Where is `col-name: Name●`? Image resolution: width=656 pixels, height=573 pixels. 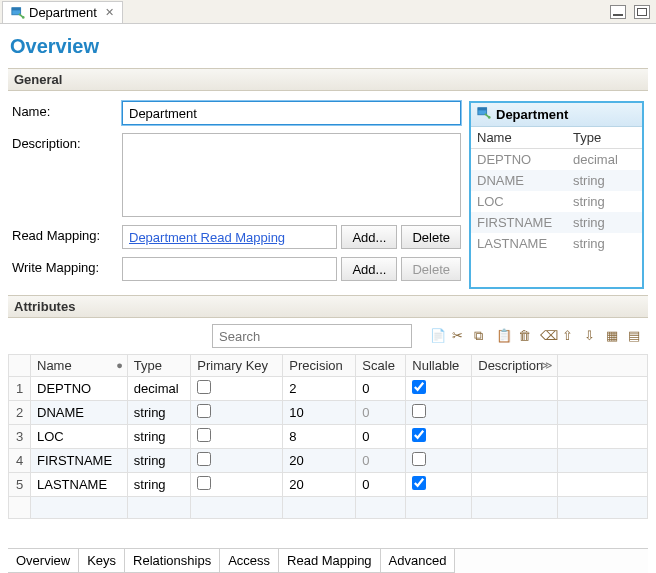
col-name: Name● is located at coordinates (80, 366).